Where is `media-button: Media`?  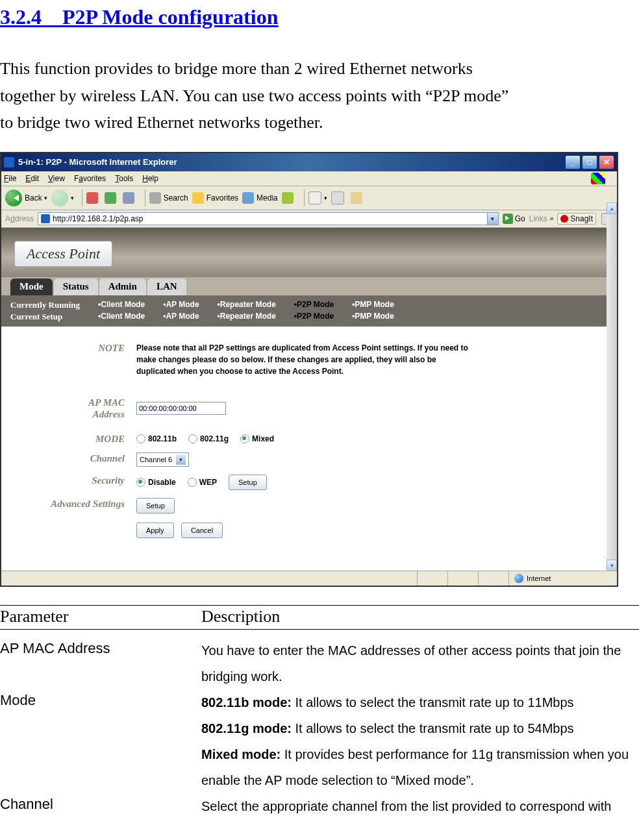 media-button: Media is located at coordinates (260, 198).